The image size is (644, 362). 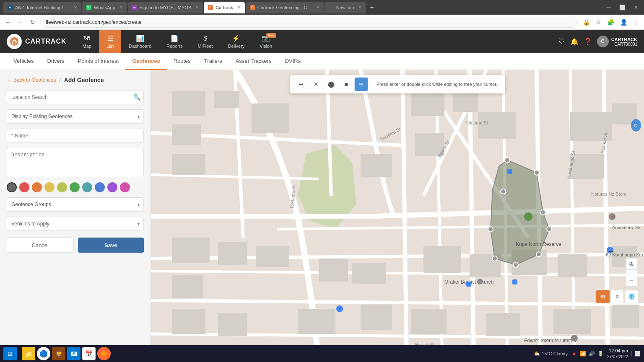 What do you see at coordinates (104, 354) in the screenshot?
I see `taskbar-app6: 🔶` at bounding box center [104, 354].